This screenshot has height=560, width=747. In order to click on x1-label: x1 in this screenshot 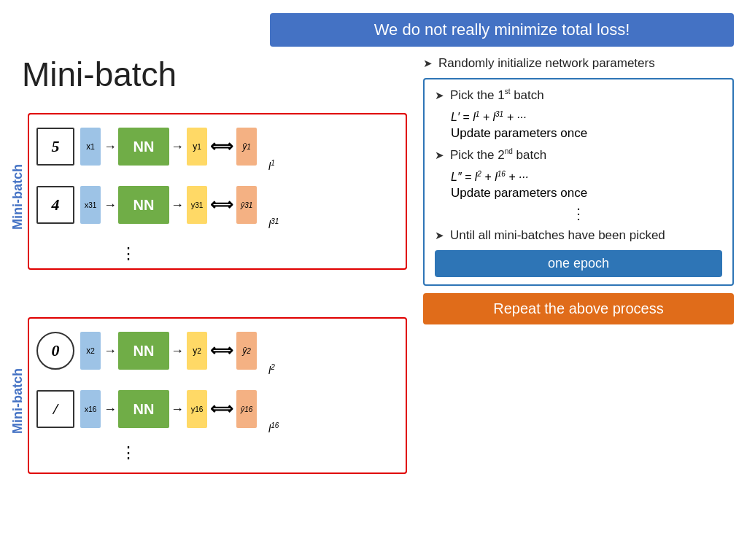, I will do `click(90, 147)`.